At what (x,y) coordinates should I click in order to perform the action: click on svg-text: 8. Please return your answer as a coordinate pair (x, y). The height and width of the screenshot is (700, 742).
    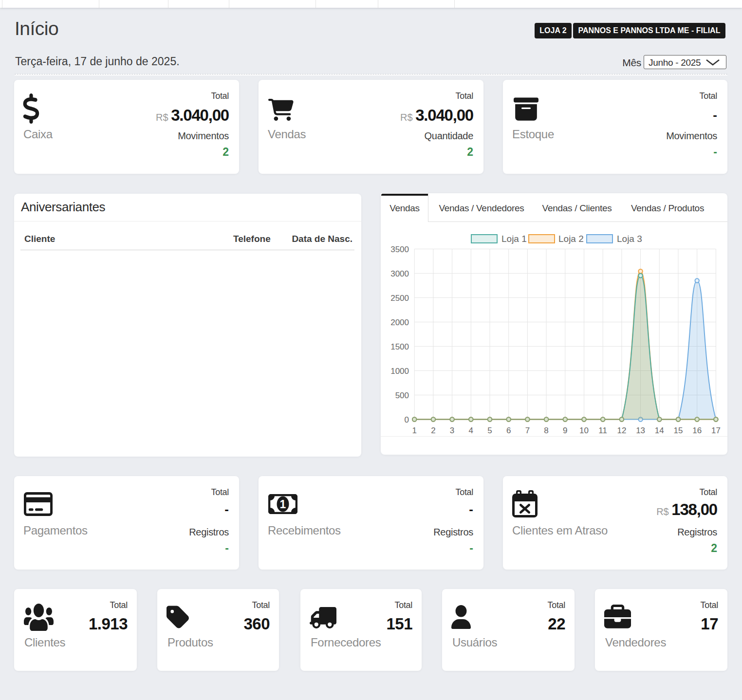
    Looking at the image, I should click on (546, 430).